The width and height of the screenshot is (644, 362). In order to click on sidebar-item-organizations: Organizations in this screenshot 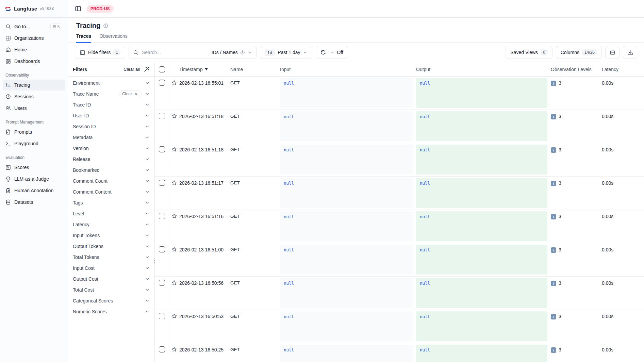, I will do `click(34, 38)`.